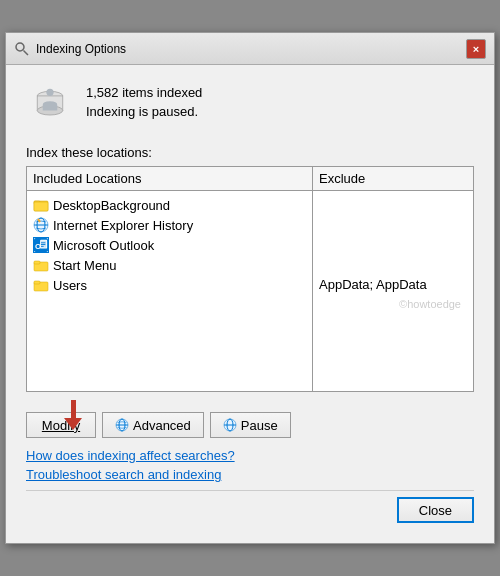  I want to click on status-area: 1,582 items indexed Indexing is paused., so click(250, 105).